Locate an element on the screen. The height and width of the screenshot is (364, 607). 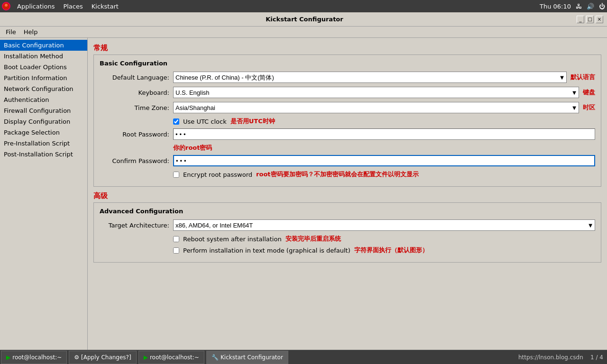
sidebar-item-display-configuration: Display Configuration is located at coordinates (44, 121).